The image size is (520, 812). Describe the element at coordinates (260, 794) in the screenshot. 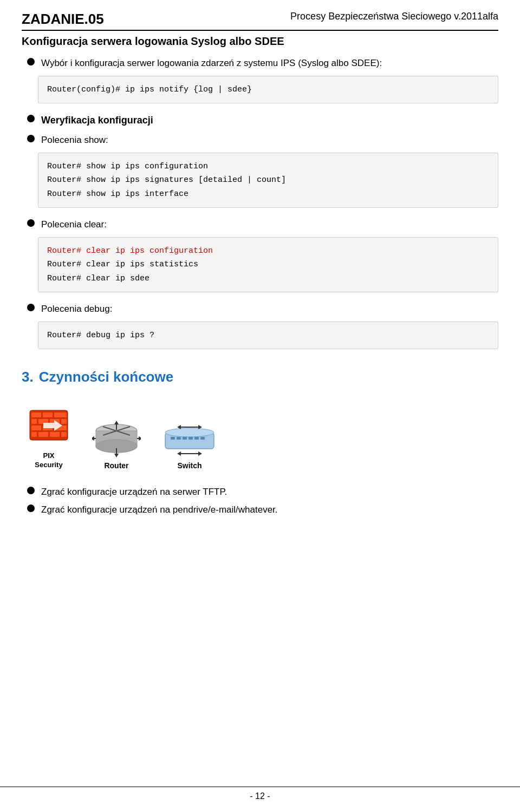

I see `page-footer: - 12 -` at that location.